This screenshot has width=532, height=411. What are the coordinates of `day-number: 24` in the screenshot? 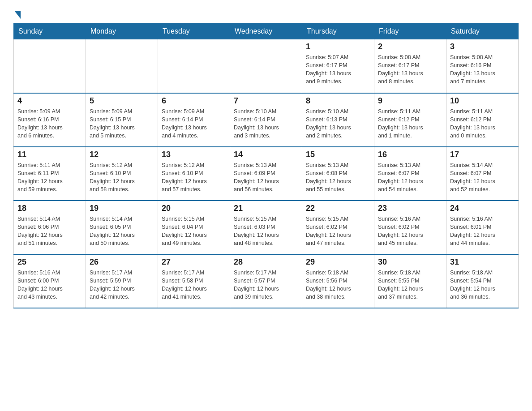 It's located at (482, 209).